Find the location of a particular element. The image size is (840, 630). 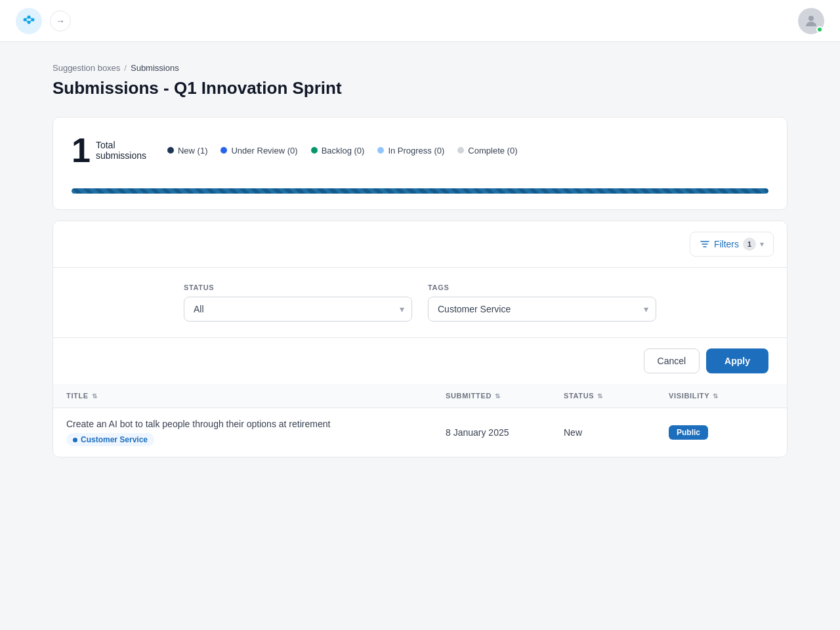

logo-icon is located at coordinates (29, 21).